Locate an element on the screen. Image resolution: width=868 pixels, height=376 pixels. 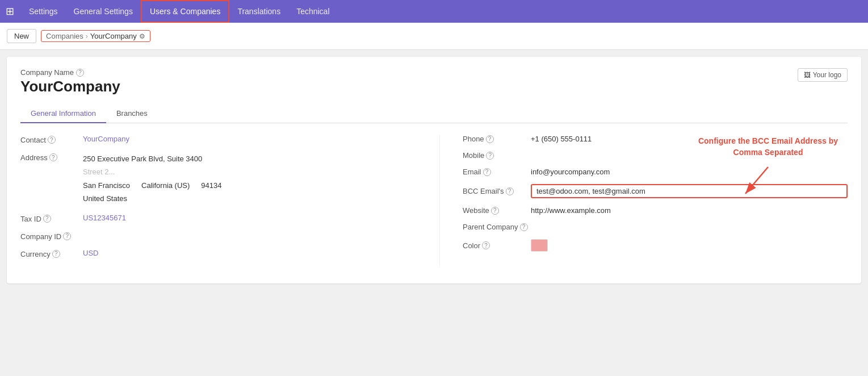
company-id-help-icon: ? is located at coordinates (67, 236).